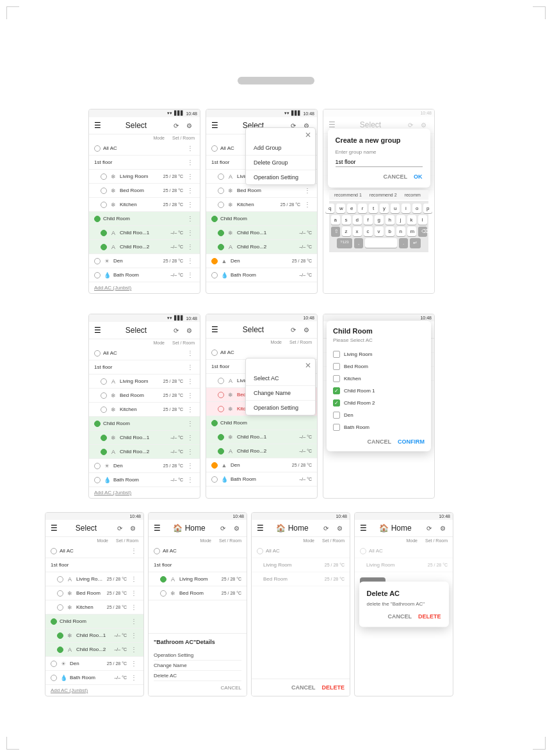  Describe the element at coordinates (261, 275) in the screenshot. I see `list-item: 💧 Bath Room –/– °C` at that location.